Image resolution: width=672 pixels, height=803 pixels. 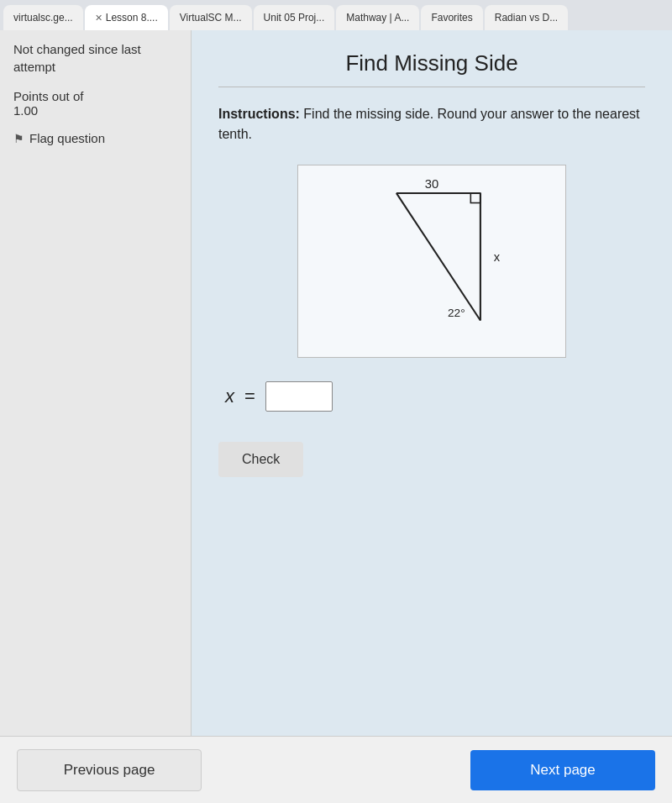 What do you see at coordinates (96, 138) in the screenshot?
I see `flag-question-button: ⚑ Flag question` at bounding box center [96, 138].